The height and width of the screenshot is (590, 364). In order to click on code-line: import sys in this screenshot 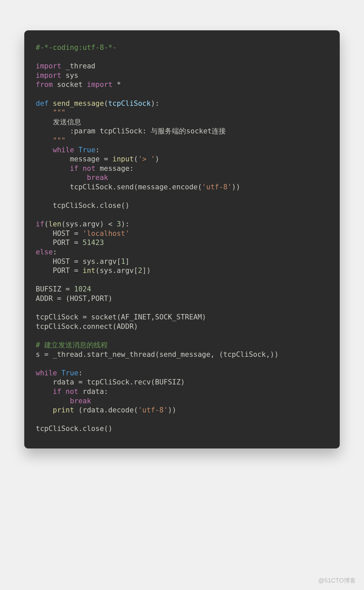, I will do `click(57, 75)`.